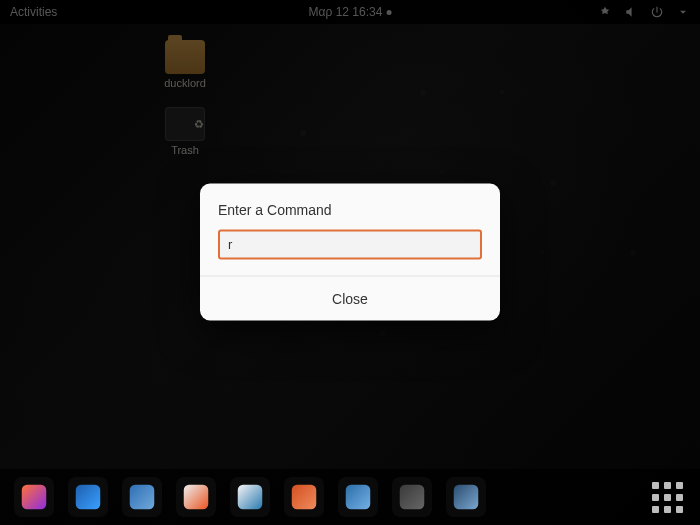 This screenshot has width=700, height=525. What do you see at coordinates (250, 497) in the screenshot?
I see `libreoffice-writer-icon` at bounding box center [250, 497].